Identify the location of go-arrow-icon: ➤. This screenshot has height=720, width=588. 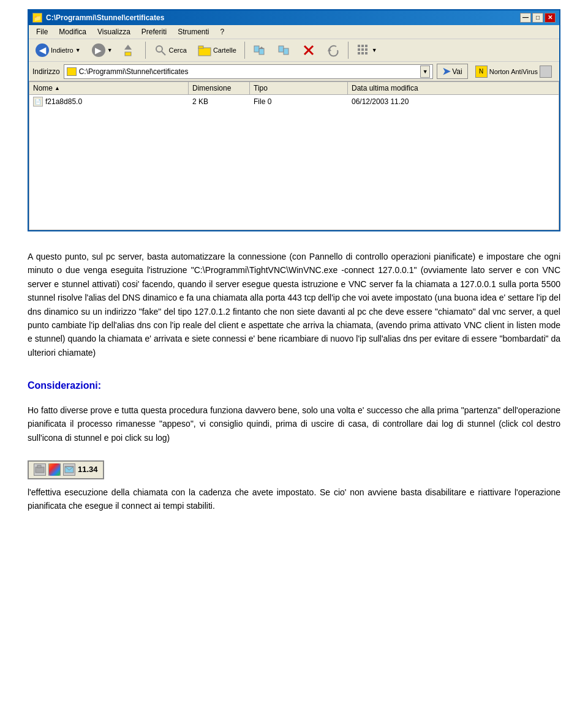
(446, 71).